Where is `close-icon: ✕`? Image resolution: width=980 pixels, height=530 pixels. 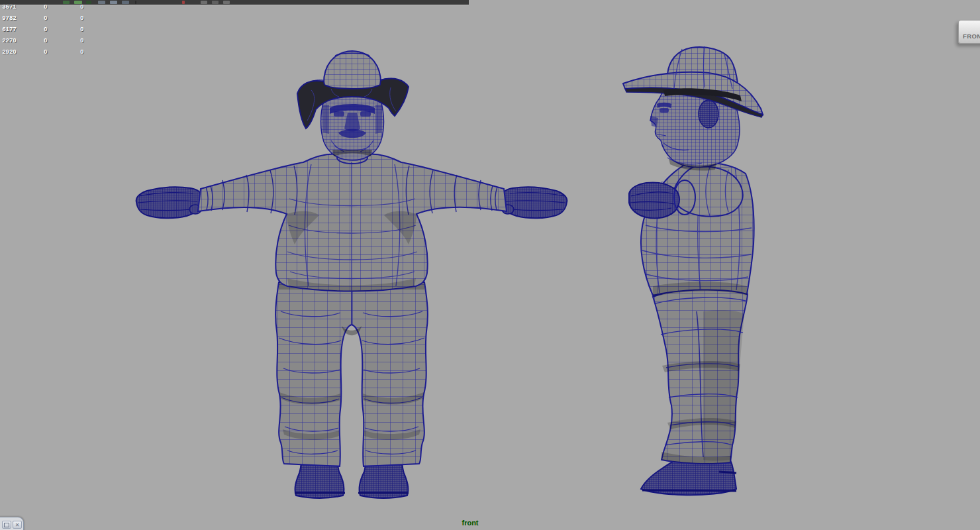 close-icon: ✕ is located at coordinates (17, 525).